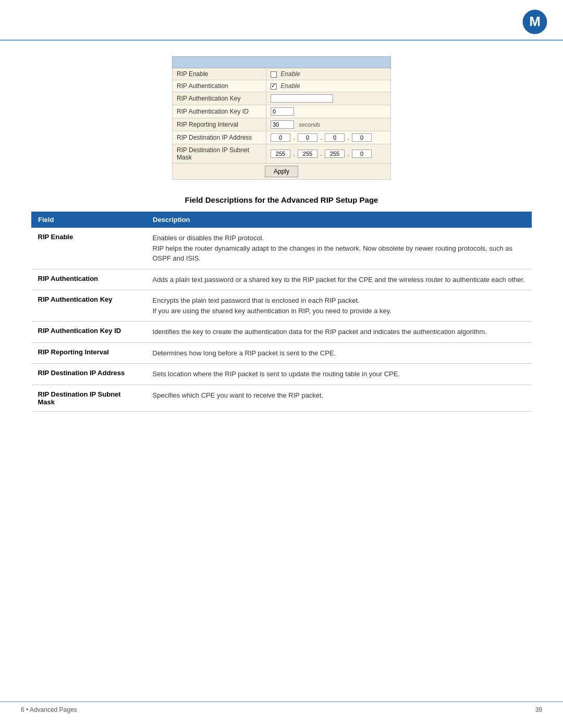 The image size is (563, 728). Describe the element at coordinates (290, 74) in the screenshot. I see `rip-enable-text: Enable` at that location.